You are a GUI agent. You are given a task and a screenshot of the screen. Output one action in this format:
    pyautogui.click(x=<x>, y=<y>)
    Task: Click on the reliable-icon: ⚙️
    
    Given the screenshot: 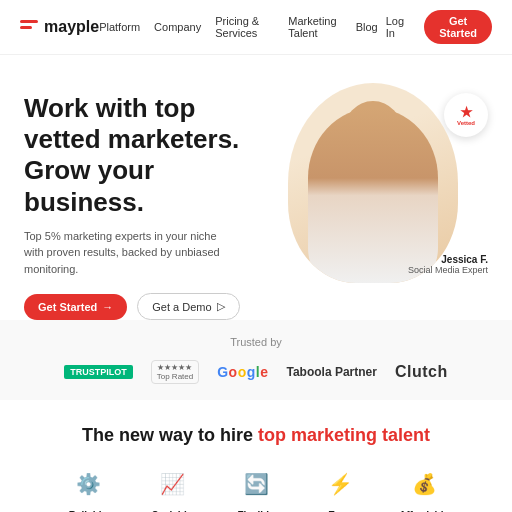 What is the action you would take?
    pyautogui.click(x=88, y=484)
    